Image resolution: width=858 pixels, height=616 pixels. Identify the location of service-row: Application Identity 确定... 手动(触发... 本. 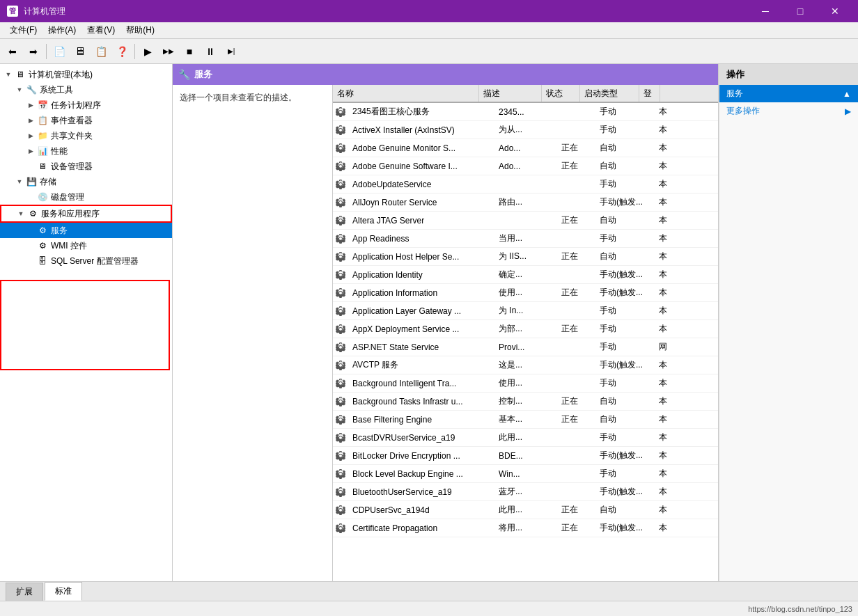
(525, 275).